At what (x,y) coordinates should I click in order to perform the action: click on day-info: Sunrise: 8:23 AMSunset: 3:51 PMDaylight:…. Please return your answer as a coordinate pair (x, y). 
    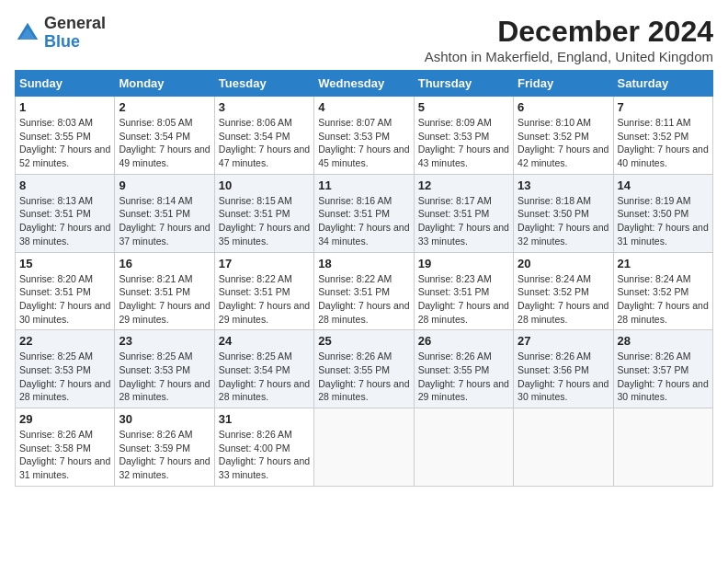
    Looking at the image, I should click on (463, 299).